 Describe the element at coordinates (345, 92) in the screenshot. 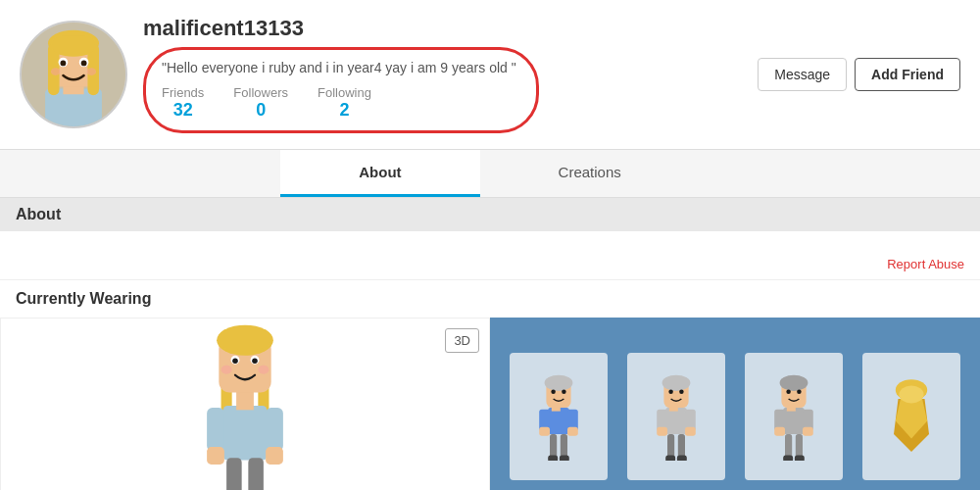

I see `following-label: Following` at that location.